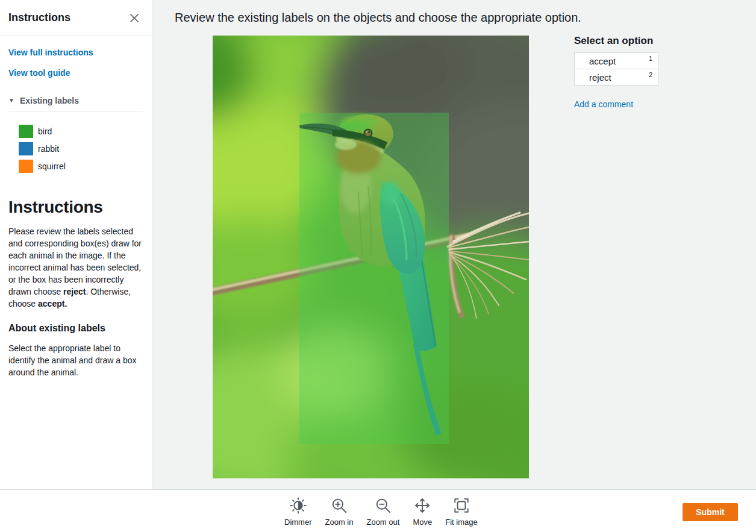 This screenshot has width=756, height=532. What do you see at coordinates (374, 278) in the screenshot?
I see `bounding-box-bird` at bounding box center [374, 278].